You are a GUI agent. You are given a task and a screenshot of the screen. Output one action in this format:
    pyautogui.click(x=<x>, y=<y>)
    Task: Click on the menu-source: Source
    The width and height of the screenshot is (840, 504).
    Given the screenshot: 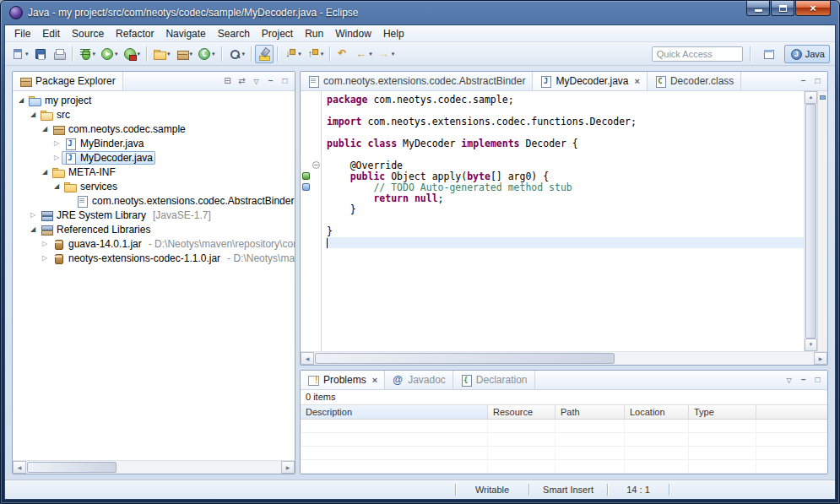 What is the action you would take?
    pyautogui.click(x=88, y=34)
    